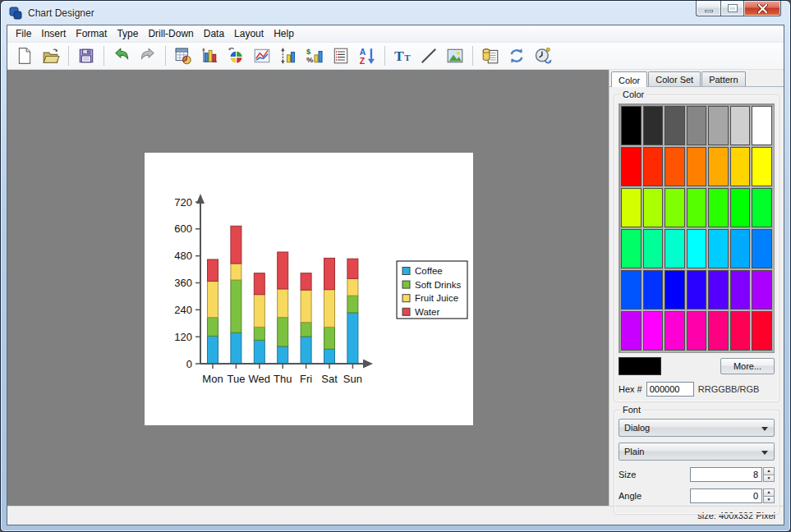 Image resolution: width=791 pixels, height=532 pixels. Describe the element at coordinates (209, 56) in the screenshot. I see `bar-chart-button` at that location.